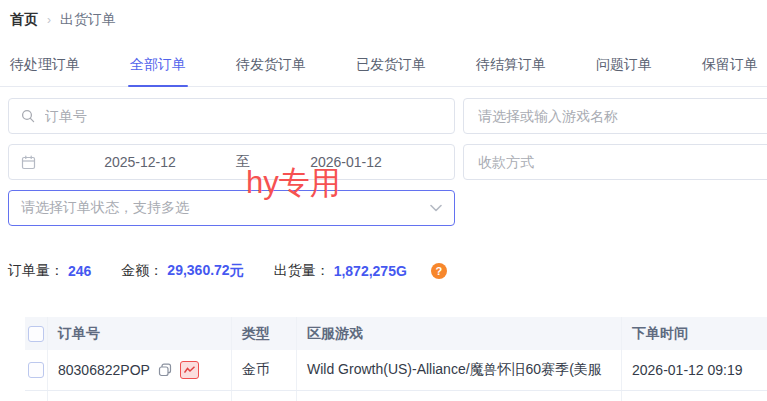 This screenshot has width=767, height=401. Describe the element at coordinates (396, 334) in the screenshot. I see `table-header-row: 订单号 类型 区服游戏 下单时间` at that location.